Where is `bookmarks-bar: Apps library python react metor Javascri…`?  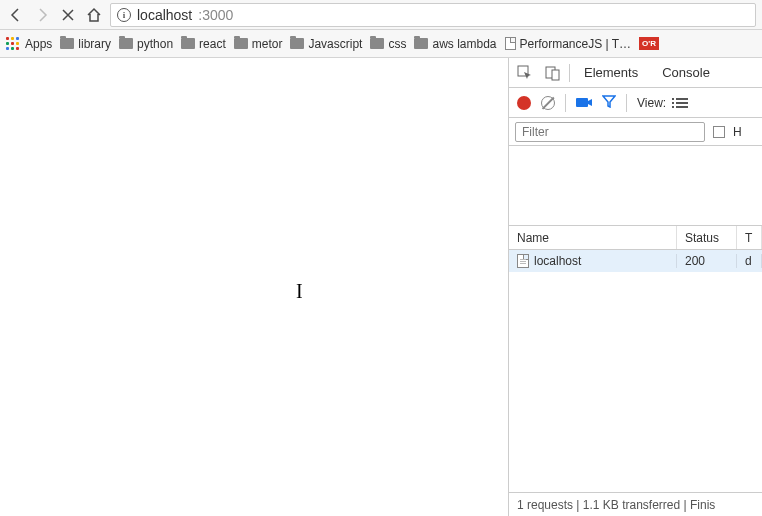
bookmarks-bar: Apps library python react metor Javascri… is located at coordinates (381, 44).